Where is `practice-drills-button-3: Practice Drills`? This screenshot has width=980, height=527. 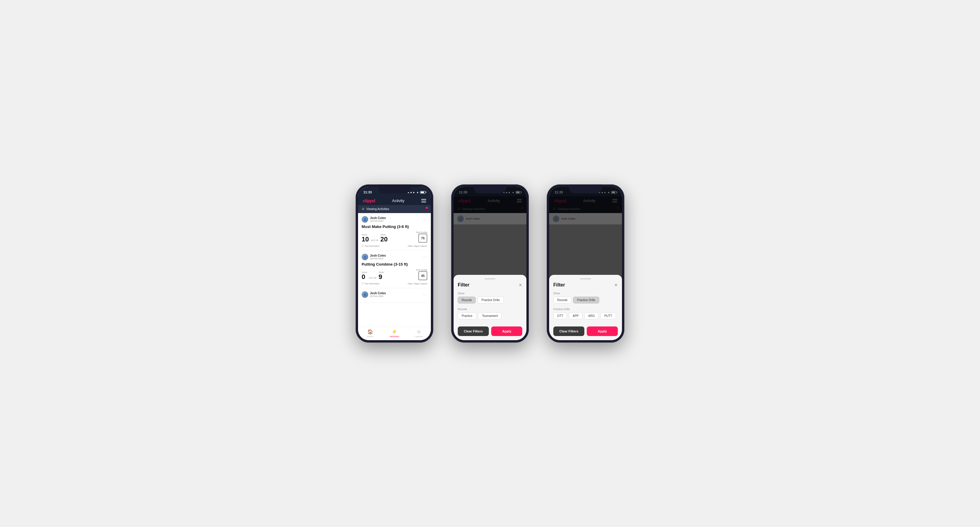 practice-drills-button-3: Practice Drills is located at coordinates (586, 300).